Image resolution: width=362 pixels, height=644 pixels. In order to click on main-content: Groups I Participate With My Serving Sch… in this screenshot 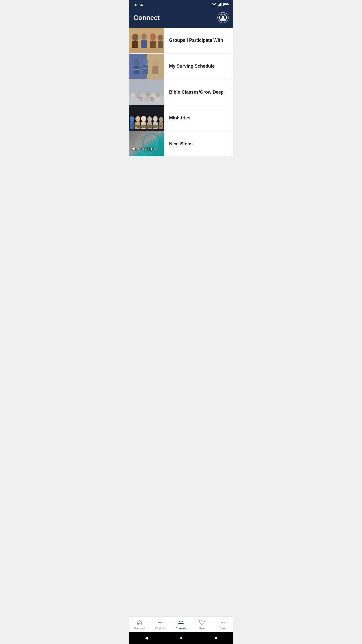, I will do `click(181, 109)`.